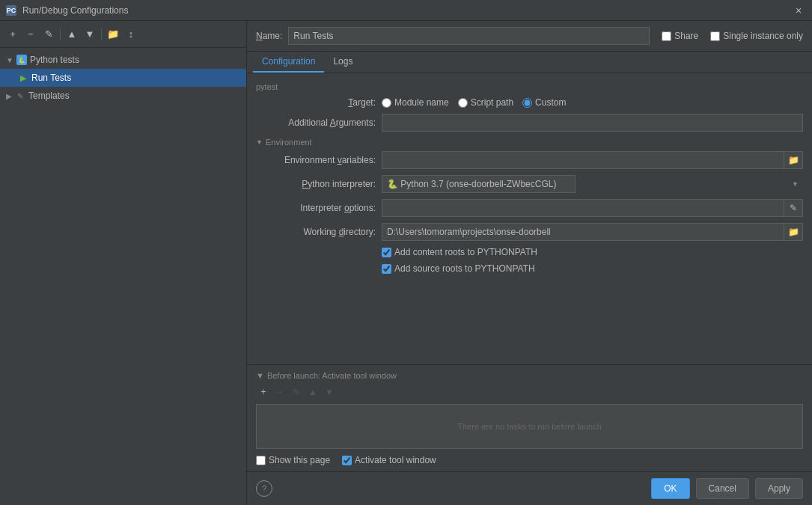 The width and height of the screenshot is (812, 505). Describe the element at coordinates (582, 232) in the screenshot. I see `working-dir-input` at that location.